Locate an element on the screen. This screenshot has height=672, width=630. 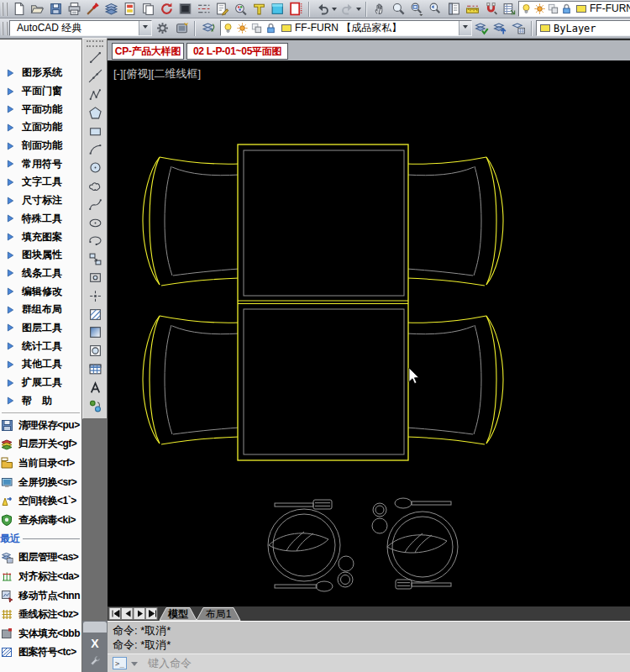
arc-tool is located at coordinates (95, 150).